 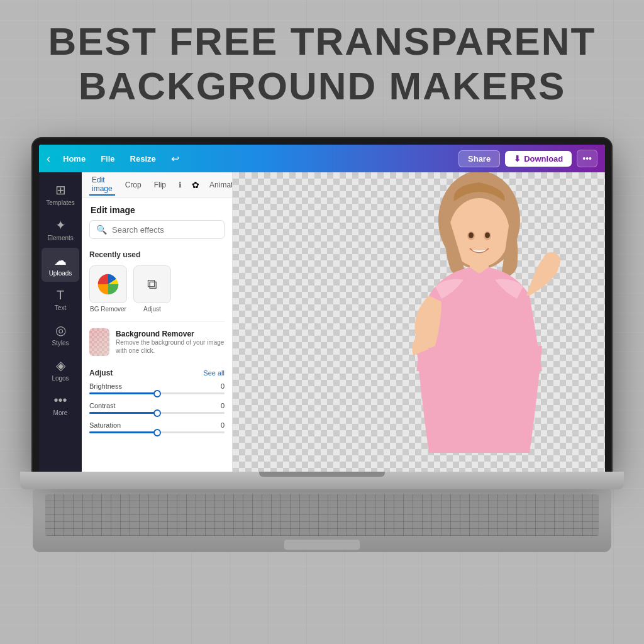 What do you see at coordinates (60, 335) in the screenshot?
I see `sidebar-item-styles: ◎ Styles` at bounding box center [60, 335].